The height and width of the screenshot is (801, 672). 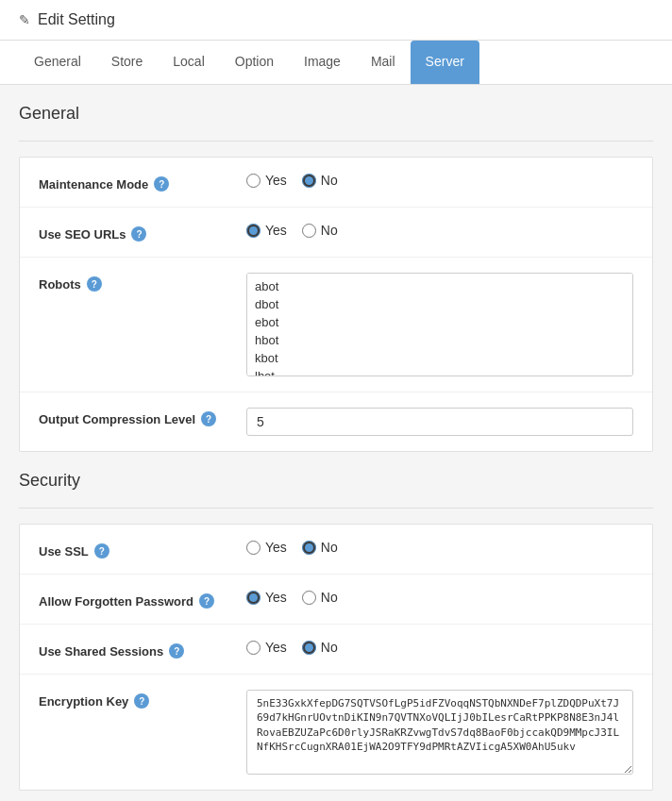 What do you see at coordinates (266, 180) in the screenshot?
I see `maintenance-mode-yes-label: Yes` at bounding box center [266, 180].